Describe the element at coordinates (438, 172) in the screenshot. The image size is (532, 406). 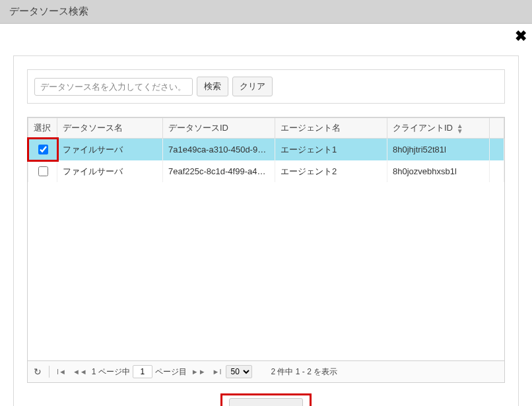
I see `row-client: 8h0jozvebhxsb1l` at that location.